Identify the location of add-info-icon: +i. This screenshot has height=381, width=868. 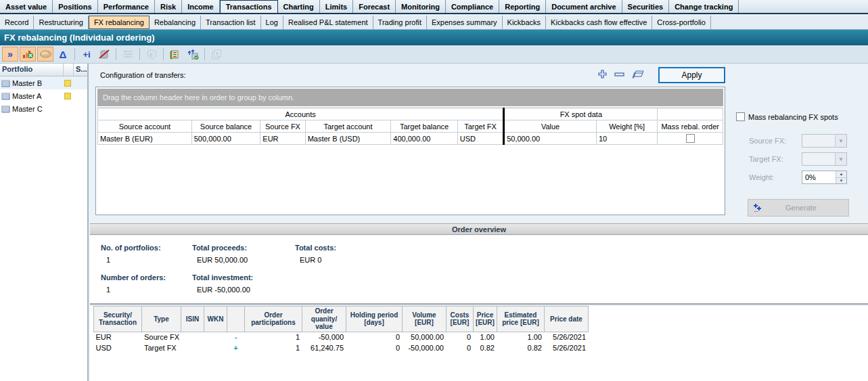
(87, 54).